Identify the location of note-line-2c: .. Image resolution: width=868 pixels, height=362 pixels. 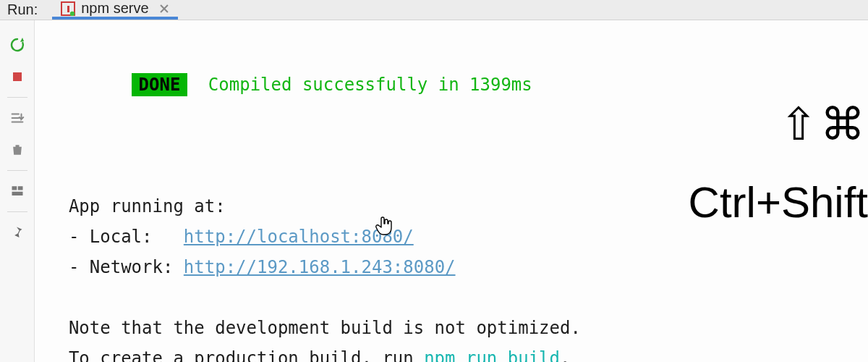
(565, 355).